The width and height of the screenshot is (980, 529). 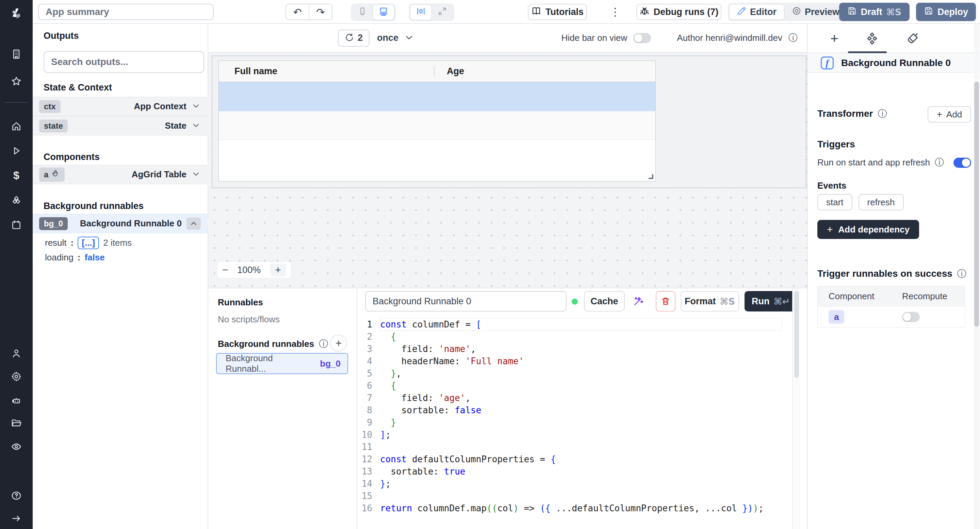 What do you see at coordinates (120, 107) in the screenshot?
I see `output-row-ctx: ctx App Context` at bounding box center [120, 107].